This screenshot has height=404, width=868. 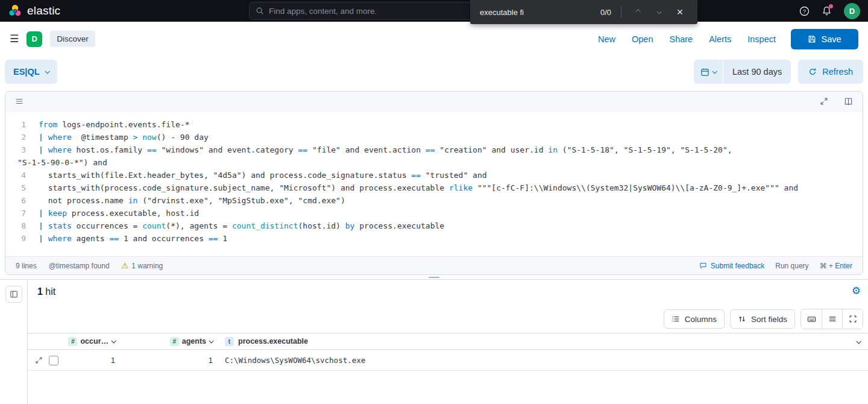 I want to click on share-button: Share, so click(x=681, y=39).